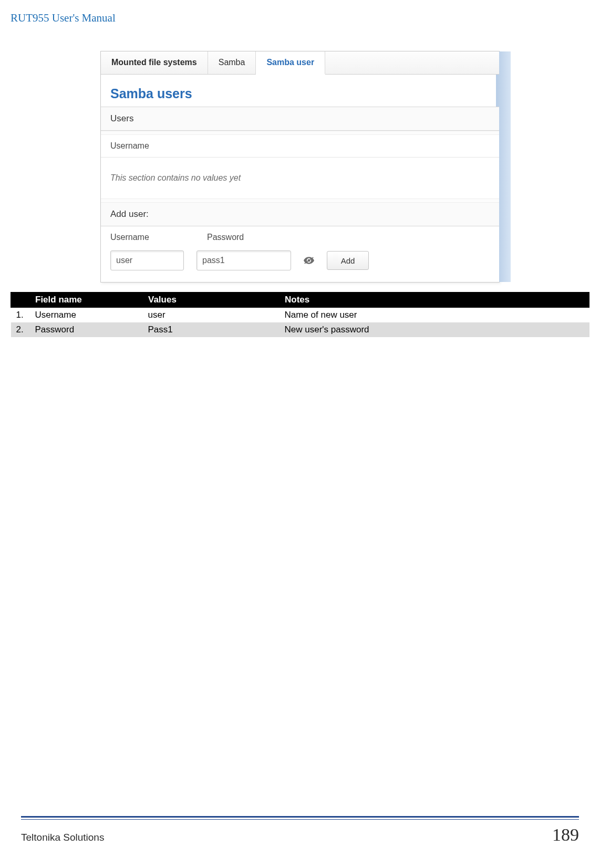  I want to click on username-label: Username, so click(150, 237).